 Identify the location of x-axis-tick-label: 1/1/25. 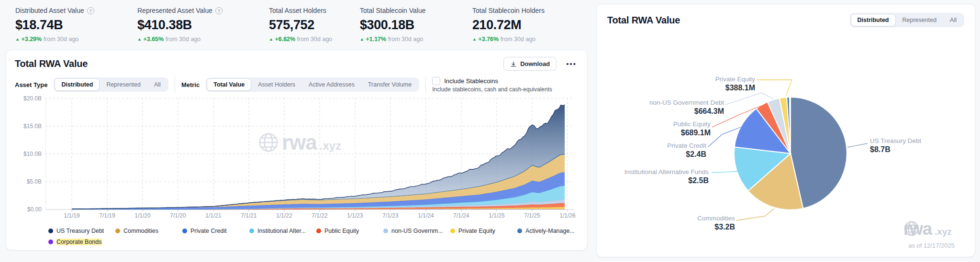
(497, 216).